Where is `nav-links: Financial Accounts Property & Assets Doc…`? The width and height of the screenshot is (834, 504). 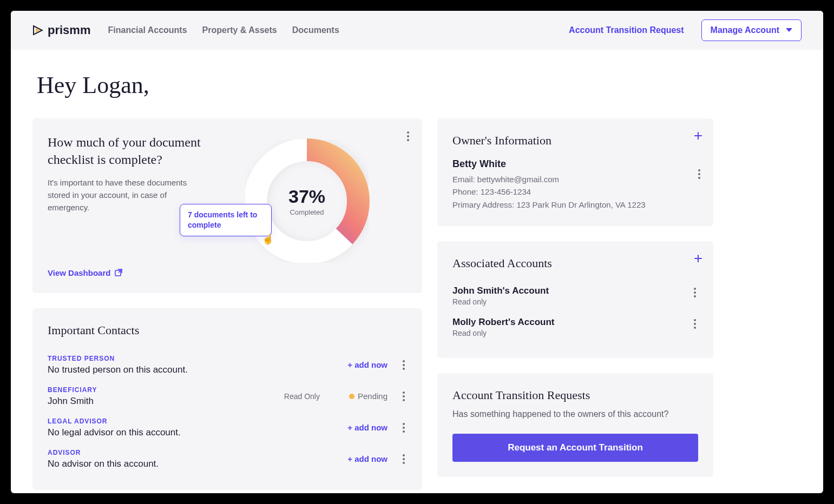
nav-links: Financial Accounts Property & Assets Doc… is located at coordinates (223, 30).